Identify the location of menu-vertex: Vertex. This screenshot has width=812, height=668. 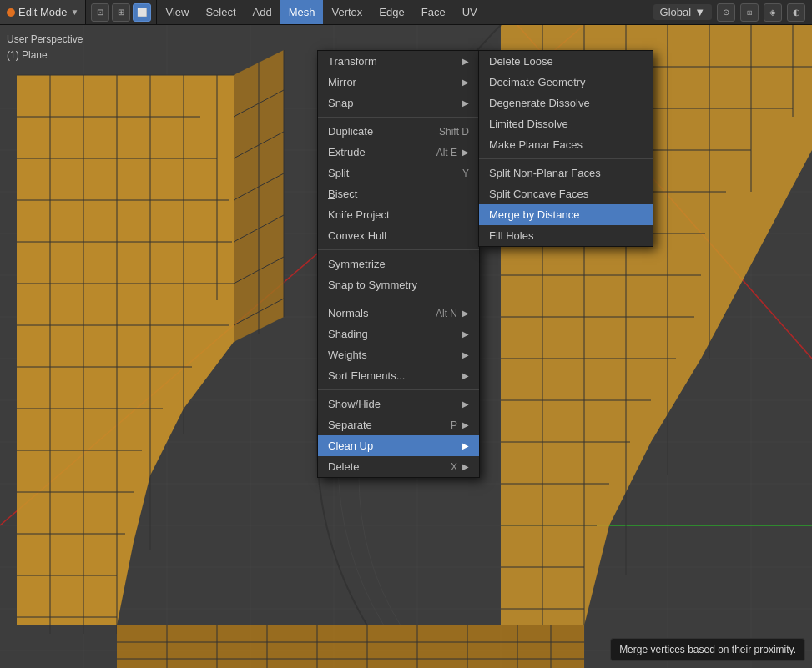
(347, 12).